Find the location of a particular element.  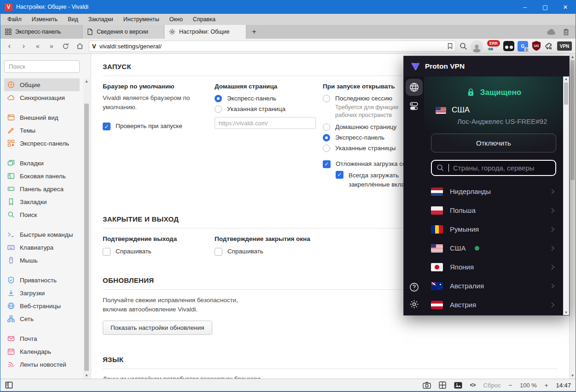

disconnect-button: Отключить is located at coordinates (494, 143).